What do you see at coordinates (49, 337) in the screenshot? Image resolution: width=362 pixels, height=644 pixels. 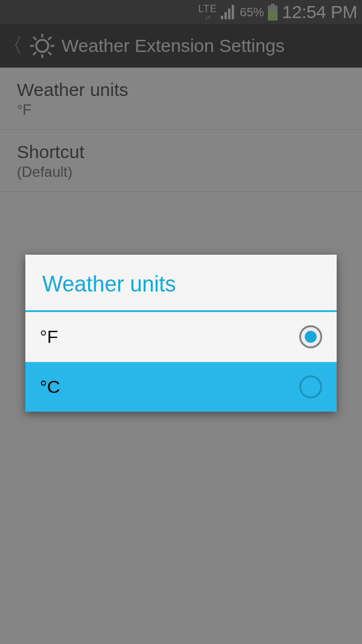 I see `option-label: °F` at bounding box center [49, 337].